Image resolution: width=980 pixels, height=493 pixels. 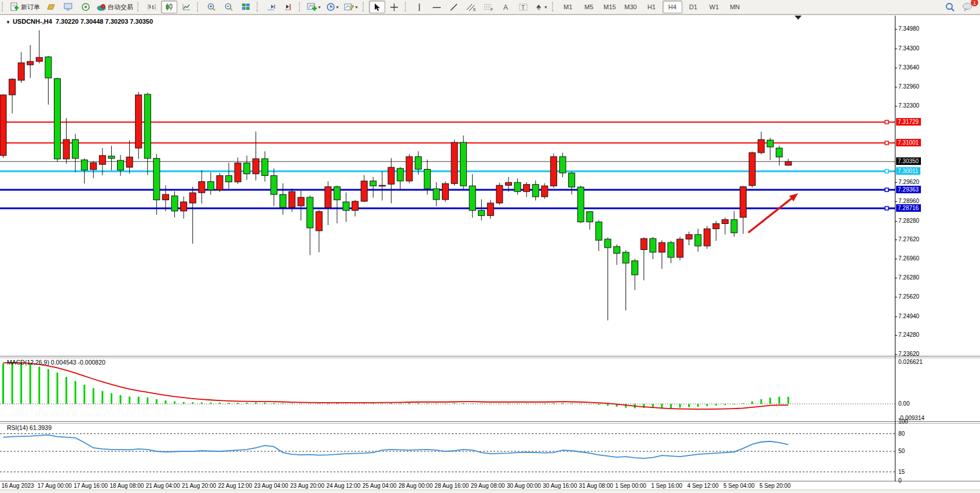 What do you see at coordinates (610, 7) in the screenshot?
I see `timeframe-button-m15: M15` at bounding box center [610, 7].